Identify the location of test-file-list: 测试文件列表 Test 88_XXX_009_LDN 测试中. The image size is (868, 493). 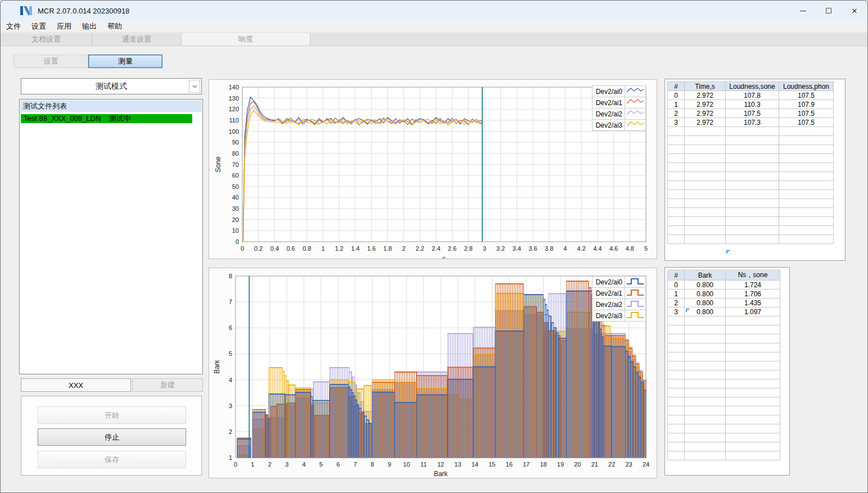
(111, 237).